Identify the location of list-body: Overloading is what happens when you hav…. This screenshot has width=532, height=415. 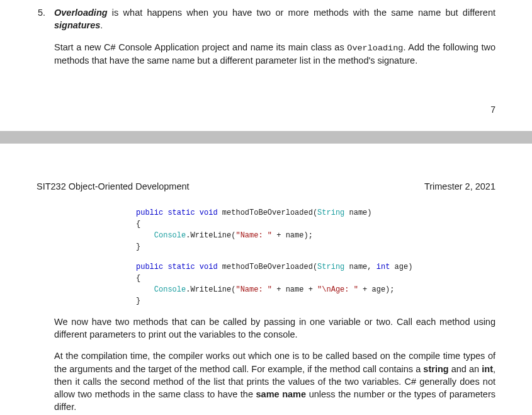
(274, 42).